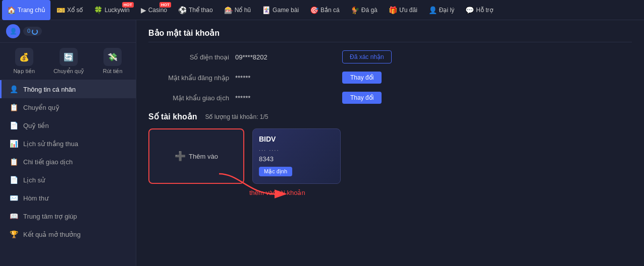 Image resolution: width=644 pixels, height=266 pixels. What do you see at coordinates (469, 10) in the screenshot?
I see `support-icon: 💬` at bounding box center [469, 10].